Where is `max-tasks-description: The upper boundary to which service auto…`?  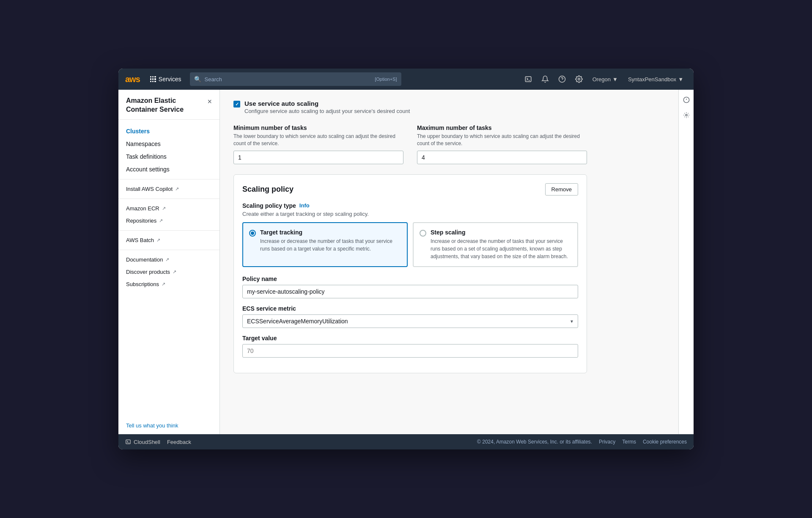 max-tasks-description: The upper boundary to which service auto… is located at coordinates (502, 140).